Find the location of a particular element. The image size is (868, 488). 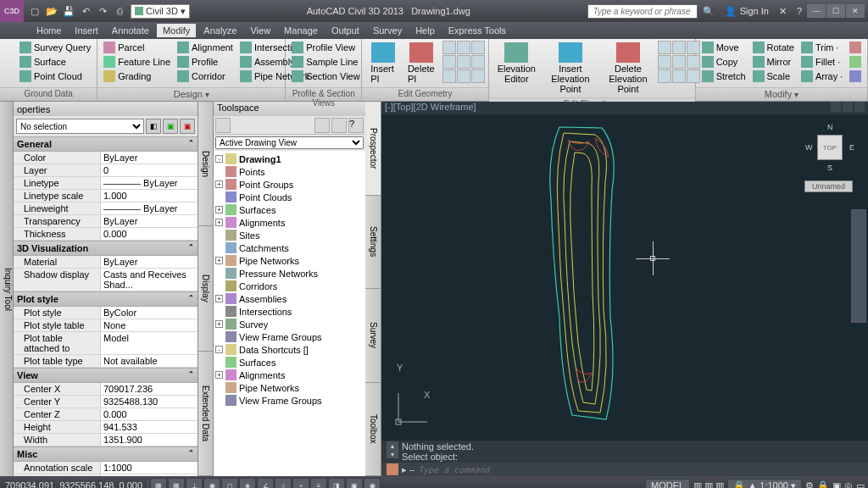

qp-toggle: ▣ is located at coordinates (354, 483).